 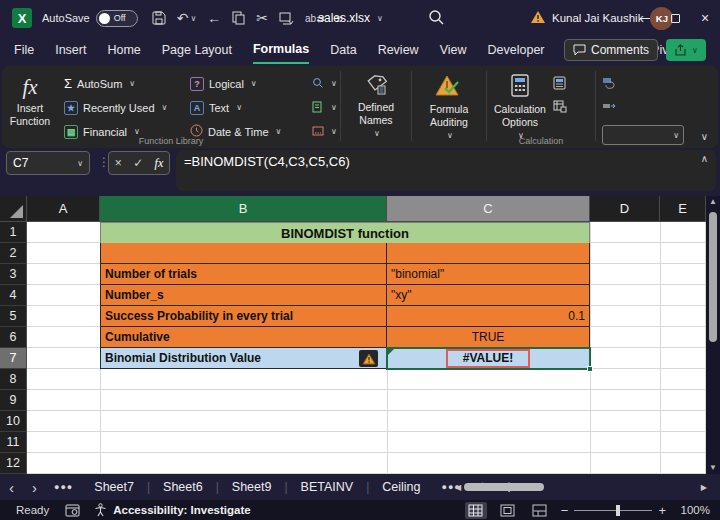 I want to click on row-header-2: 2, so click(x=14, y=254).